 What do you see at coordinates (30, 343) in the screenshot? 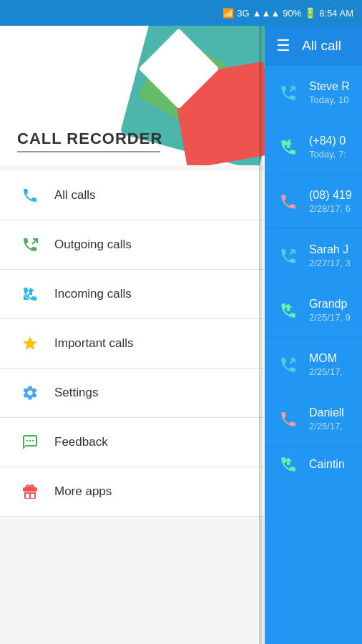
I see `star-icon` at bounding box center [30, 343].